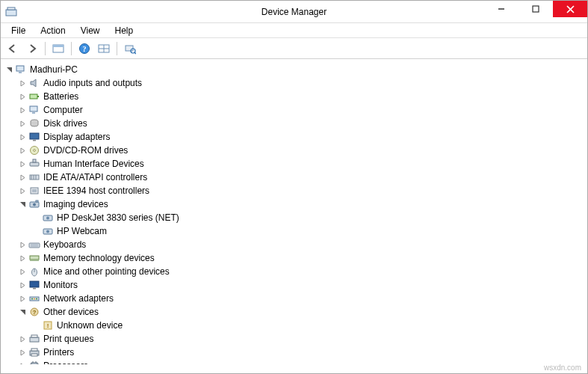 Image resolution: width=588 pixels, height=374 pixels. What do you see at coordinates (302, 285) in the screenshot?
I see `tree-item-monitors: Monitors` at bounding box center [302, 285].